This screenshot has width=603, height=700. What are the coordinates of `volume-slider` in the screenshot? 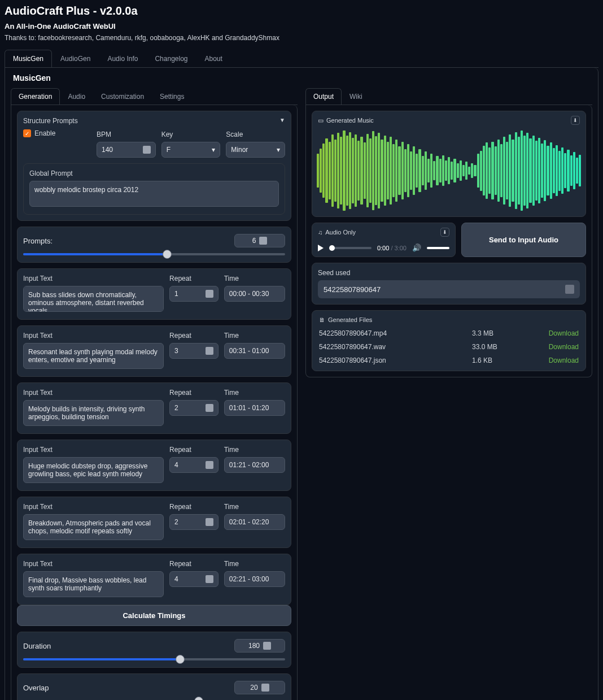 It's located at (438, 248).